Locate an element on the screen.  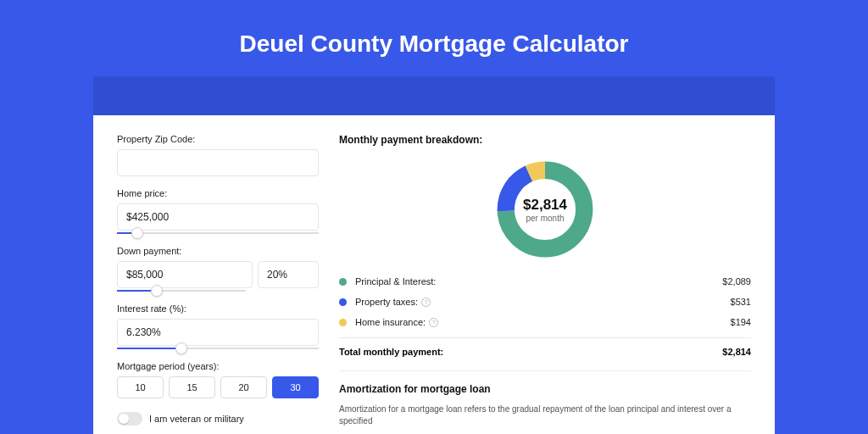
total-value: $2,814 is located at coordinates (737, 352).